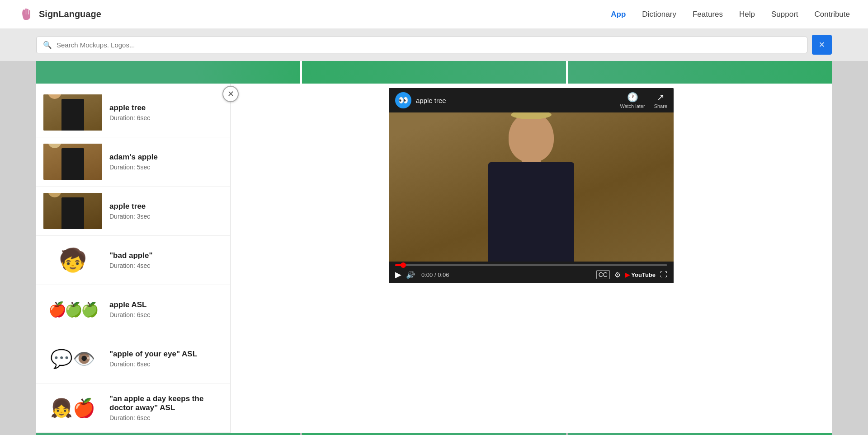 This screenshot has height=435, width=868. Describe the element at coordinates (166, 403) in the screenshot. I see `list-item-title: "an apple a day keeps the doctor away" A…` at that location.